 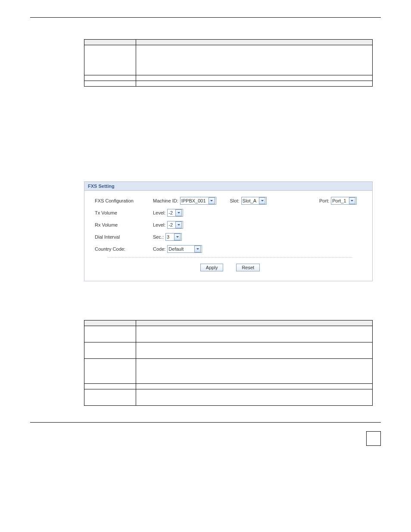 I want to click on bot-r1-desc, so click(x=254, y=334).